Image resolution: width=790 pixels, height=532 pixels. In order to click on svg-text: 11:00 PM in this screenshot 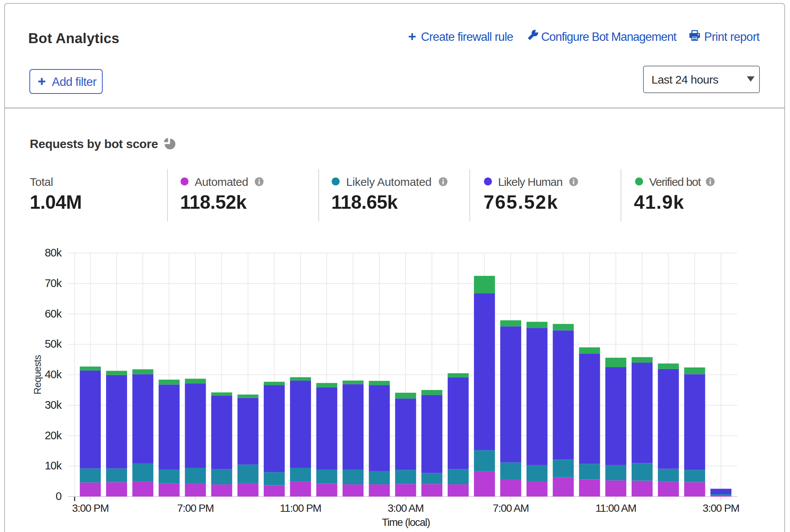, I will do `click(300, 508)`.